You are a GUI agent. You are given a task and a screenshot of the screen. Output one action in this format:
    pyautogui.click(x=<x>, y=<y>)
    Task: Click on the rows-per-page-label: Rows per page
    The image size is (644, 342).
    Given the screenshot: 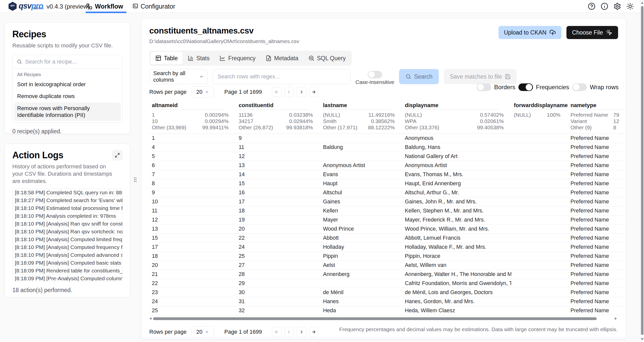 What is the action you would take?
    pyautogui.click(x=168, y=92)
    